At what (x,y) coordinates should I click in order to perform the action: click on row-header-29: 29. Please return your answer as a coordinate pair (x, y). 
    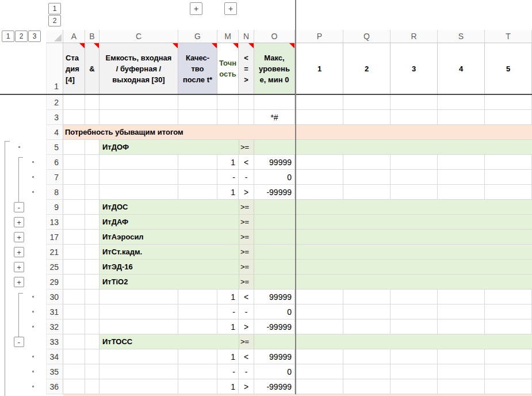
    Looking at the image, I should click on (55, 282).